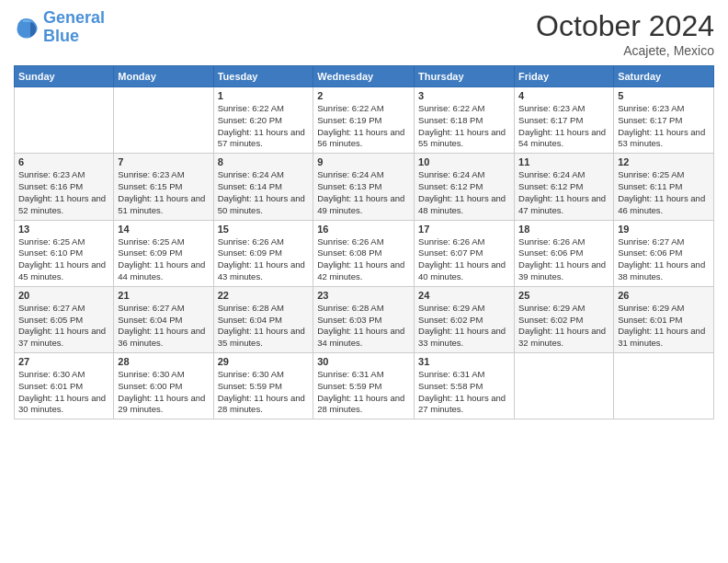 Image resolution: width=728 pixels, height=563 pixels. What do you see at coordinates (64, 259) in the screenshot?
I see `day-info: Sunrise: 6:25 AM Sunset: 6:10 PM Dayligh…` at bounding box center [64, 259].